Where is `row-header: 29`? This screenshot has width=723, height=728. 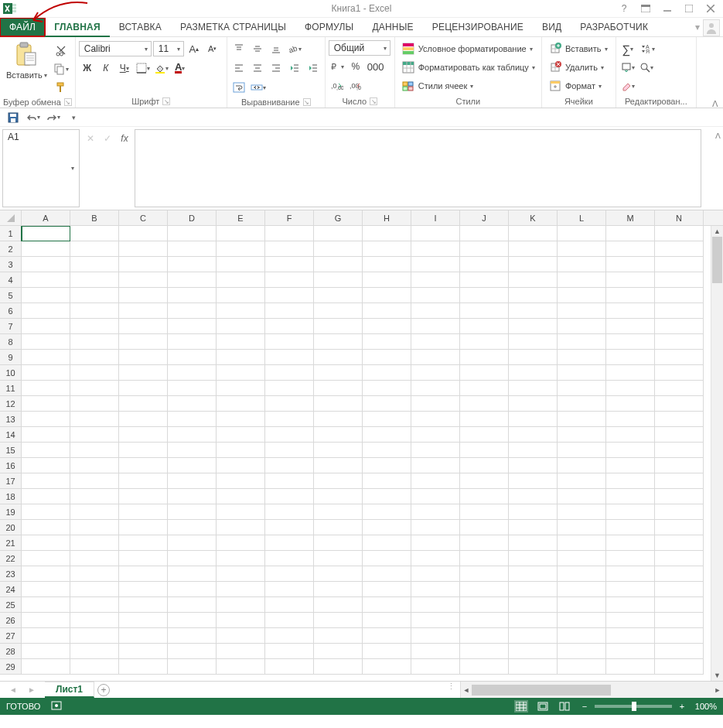 row-header: 29 is located at coordinates (11, 667).